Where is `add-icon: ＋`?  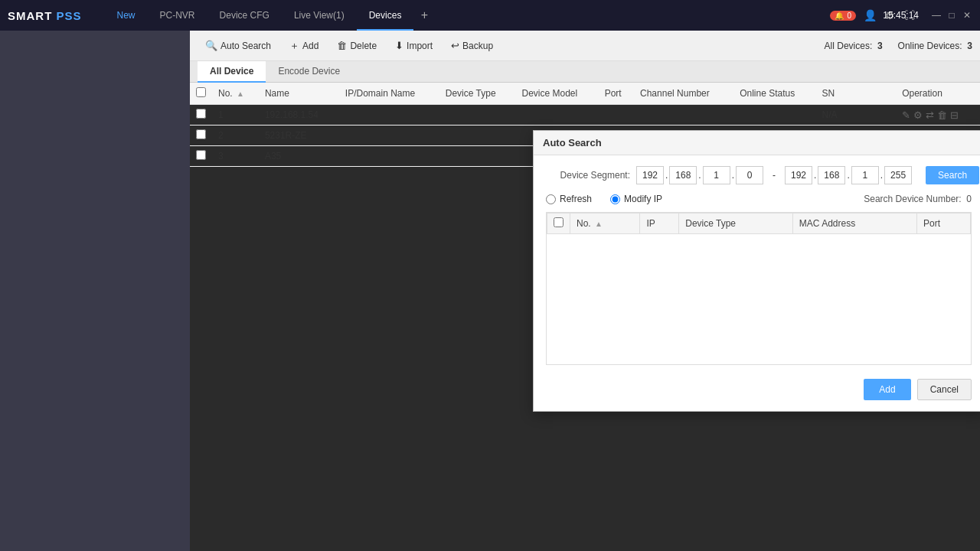
add-icon: ＋ is located at coordinates (294, 46).